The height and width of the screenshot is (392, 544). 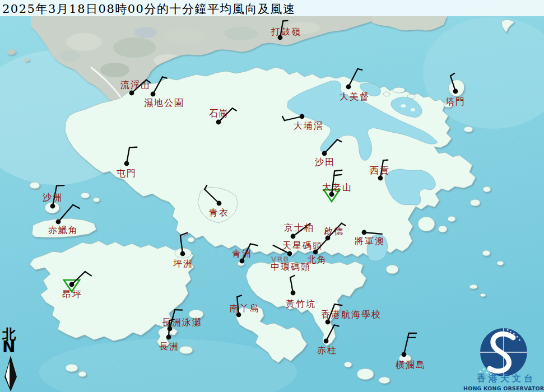 I want to click on station-label: 將軍澳, so click(x=370, y=241).